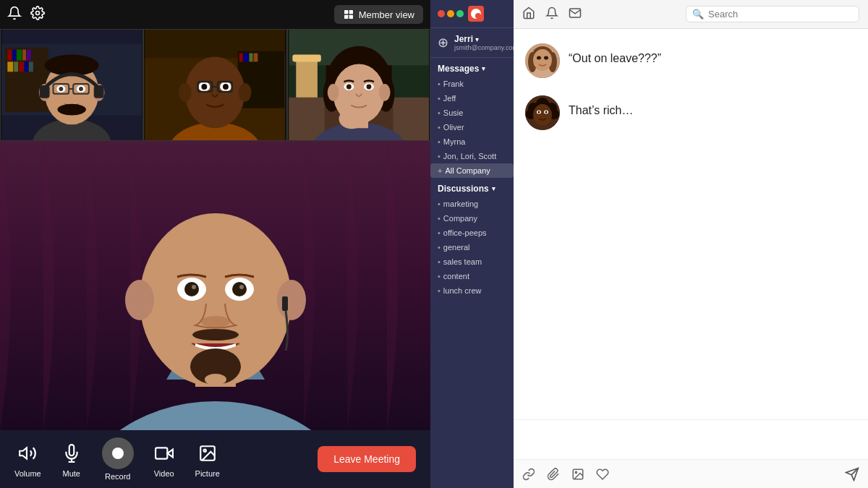 This screenshot has width=868, height=488. What do you see at coordinates (472, 127) in the screenshot?
I see `messages-list: Frank Jeff Susie Oliver Myrna Jon, Lori,…` at bounding box center [472, 127].